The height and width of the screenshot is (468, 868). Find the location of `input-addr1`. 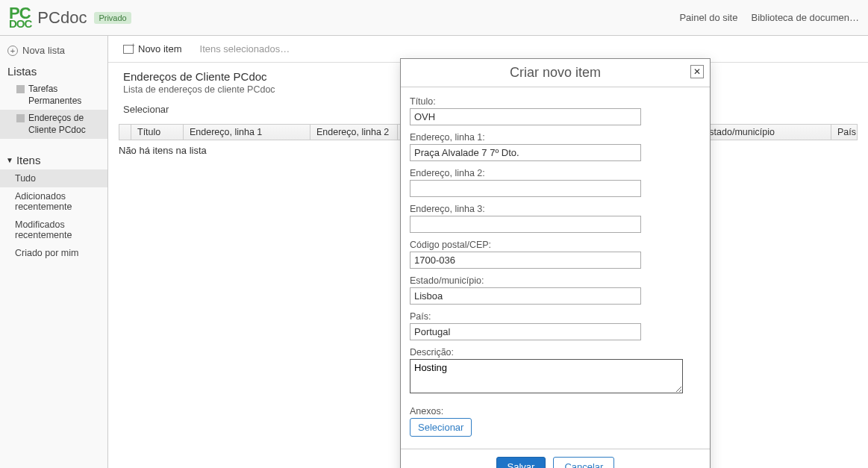

input-addr1 is located at coordinates (525, 152).